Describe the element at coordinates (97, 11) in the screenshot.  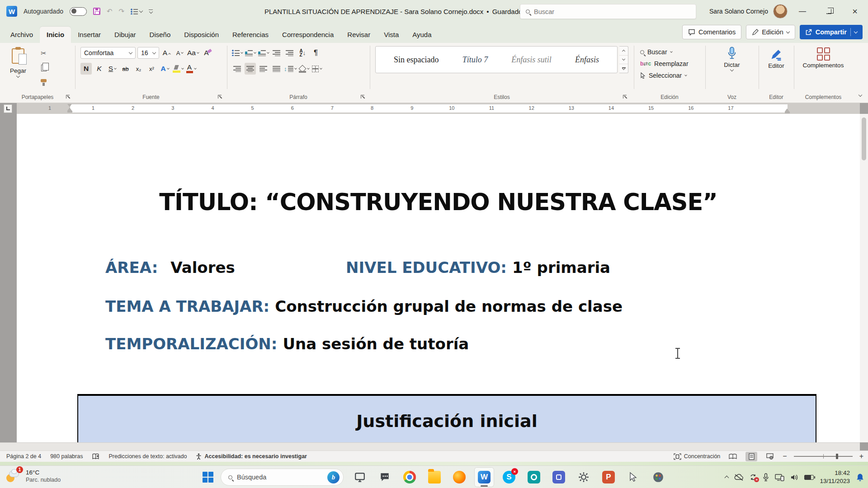
I see `save-icon` at that location.